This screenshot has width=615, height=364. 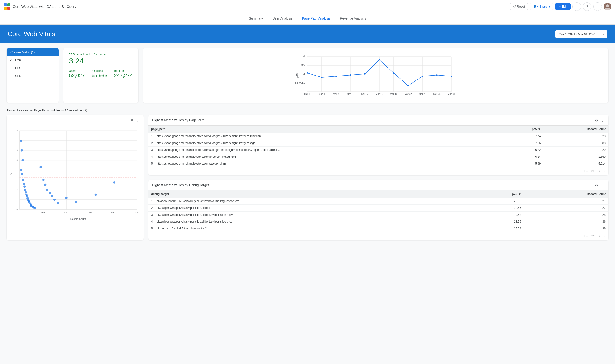 I want to click on app-logo-icon, so click(x=7, y=6).